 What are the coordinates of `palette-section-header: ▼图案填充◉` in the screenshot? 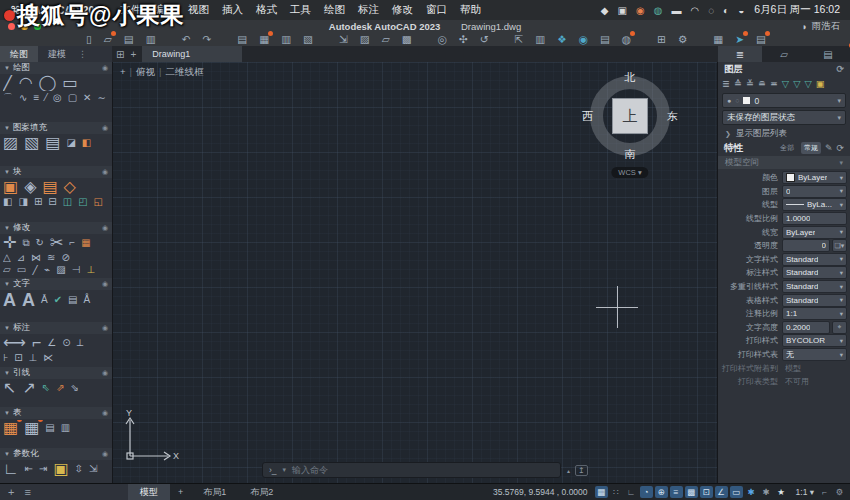 It's located at (56, 128).